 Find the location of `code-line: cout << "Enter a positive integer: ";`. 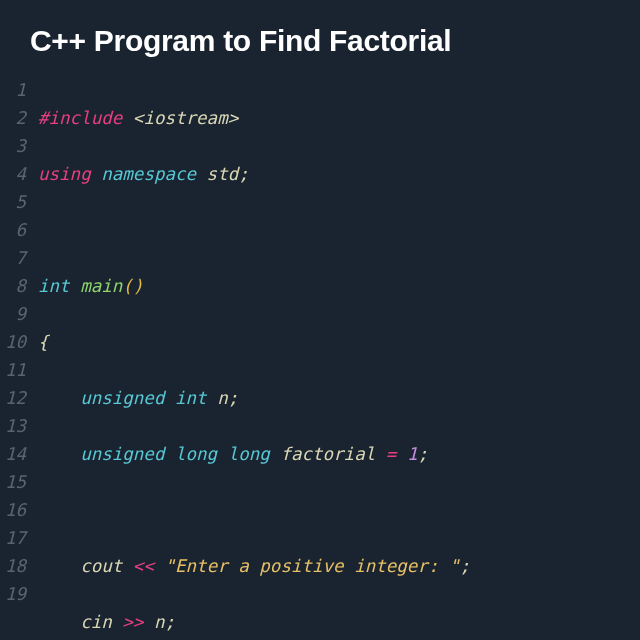

code-line: cout << "Enter a positive integer: "; is located at coordinates (328, 566).